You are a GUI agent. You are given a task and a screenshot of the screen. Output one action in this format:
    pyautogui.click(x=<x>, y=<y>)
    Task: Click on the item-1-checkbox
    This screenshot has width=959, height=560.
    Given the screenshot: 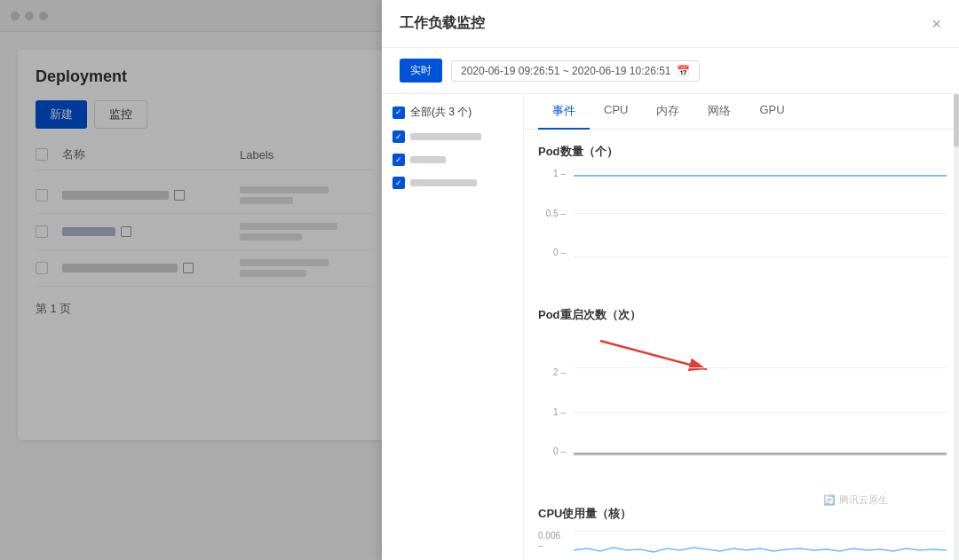 What is the action you would take?
    pyautogui.click(x=399, y=137)
    